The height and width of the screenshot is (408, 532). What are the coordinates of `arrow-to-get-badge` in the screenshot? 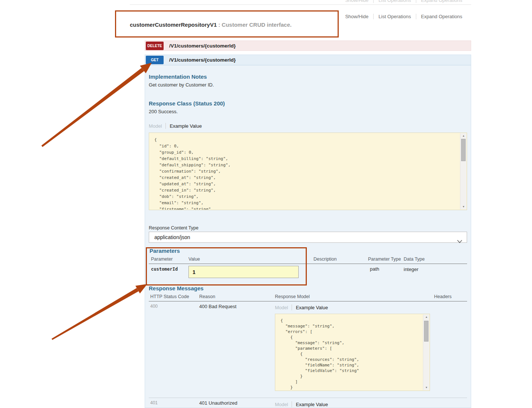 It's located at (97, 105).